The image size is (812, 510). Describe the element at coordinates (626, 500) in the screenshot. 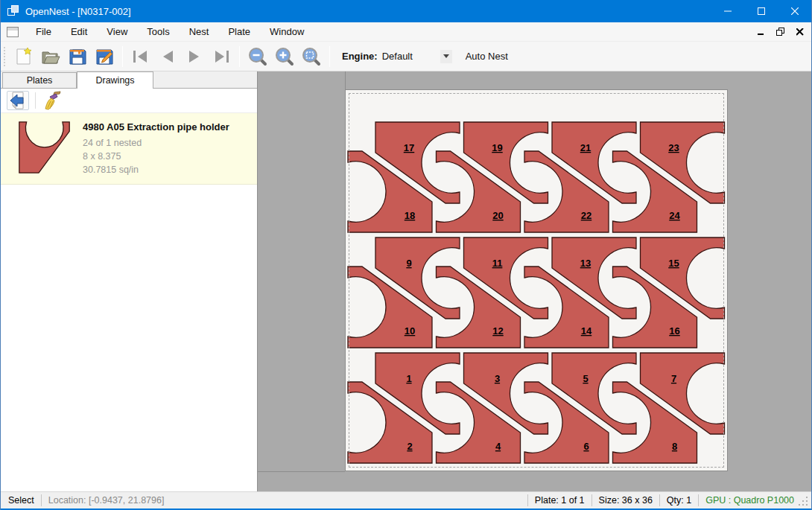

I see `status-size: Size: 36 x 36` at that location.